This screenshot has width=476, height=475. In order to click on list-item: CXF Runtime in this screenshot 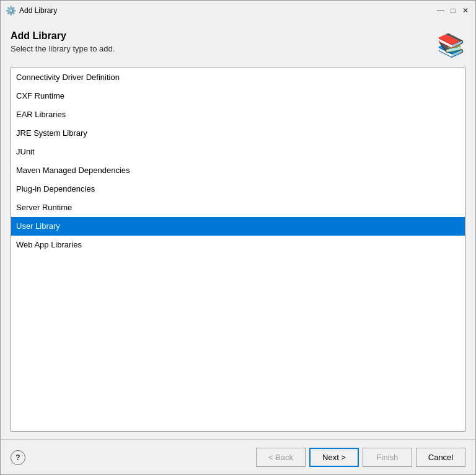, I will do `click(238, 96)`.